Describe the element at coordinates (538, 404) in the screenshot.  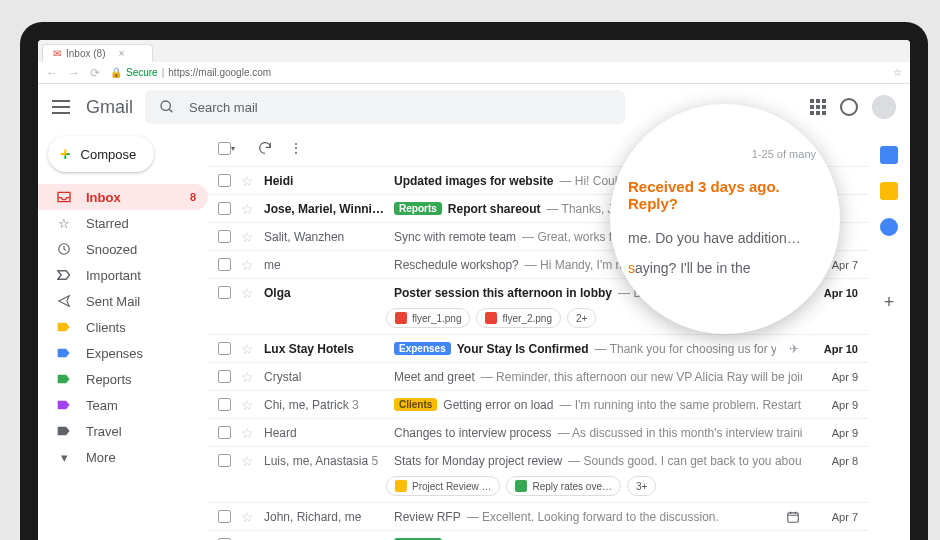
I see `email-row: ☆Chi, me, Patrick 3Clients Getting error…` at that location.